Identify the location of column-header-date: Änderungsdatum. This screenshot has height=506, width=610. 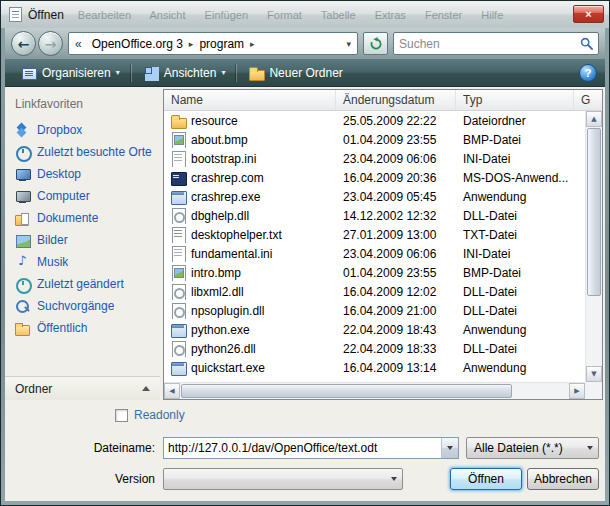
(396, 100).